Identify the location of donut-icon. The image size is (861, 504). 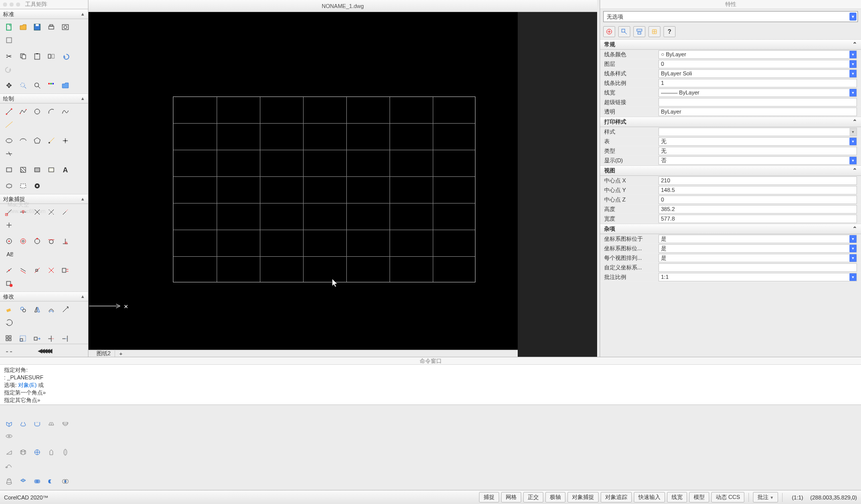
(37, 186).